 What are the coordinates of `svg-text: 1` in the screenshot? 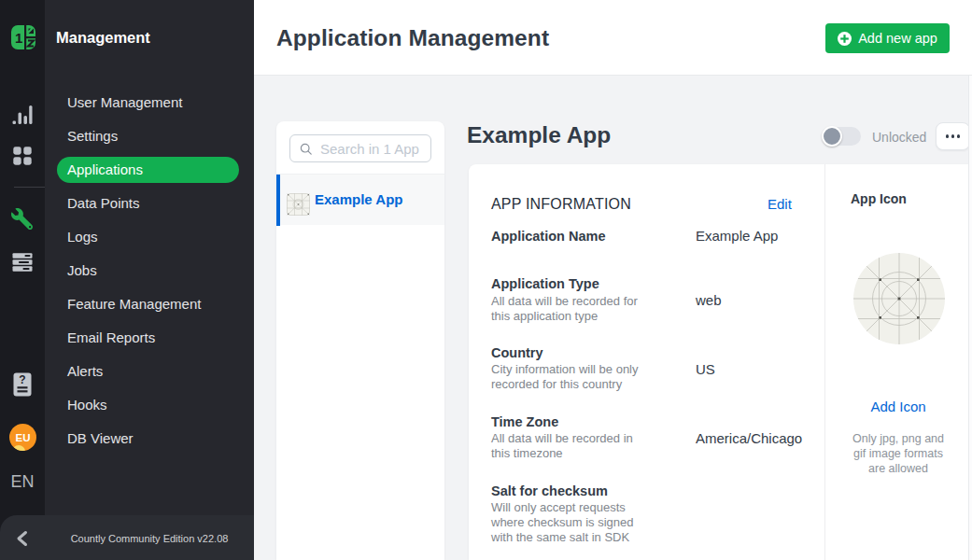 It's located at (19, 37).